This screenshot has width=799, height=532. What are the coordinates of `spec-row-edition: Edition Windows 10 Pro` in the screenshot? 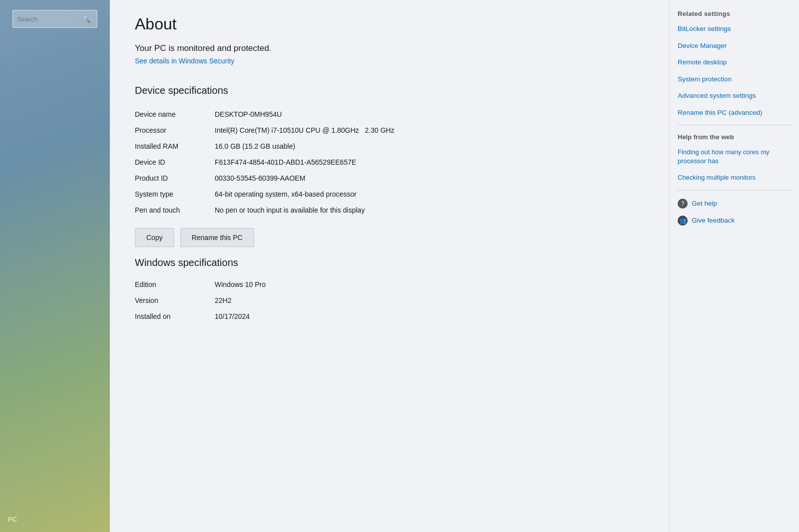 It's located at (347, 284).